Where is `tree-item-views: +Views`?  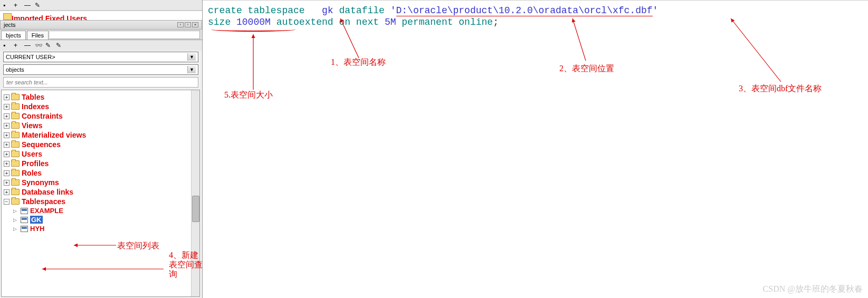 tree-item-views: +Views is located at coordinates (100, 126).